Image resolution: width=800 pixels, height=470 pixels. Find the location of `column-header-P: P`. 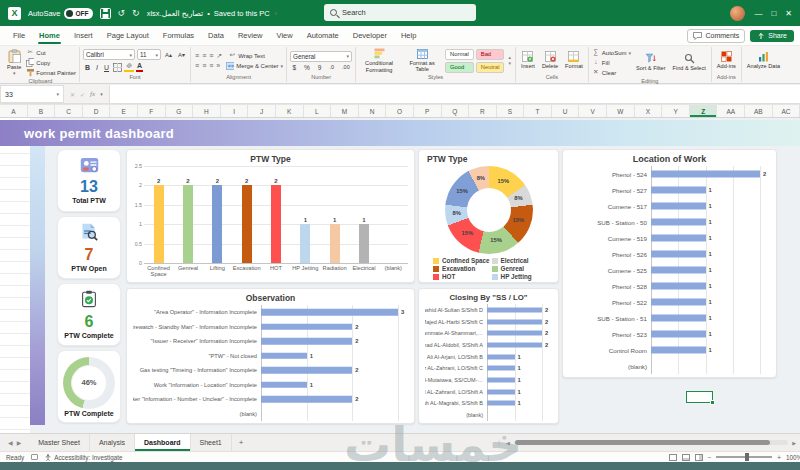

column-header-P: P is located at coordinates (428, 111).